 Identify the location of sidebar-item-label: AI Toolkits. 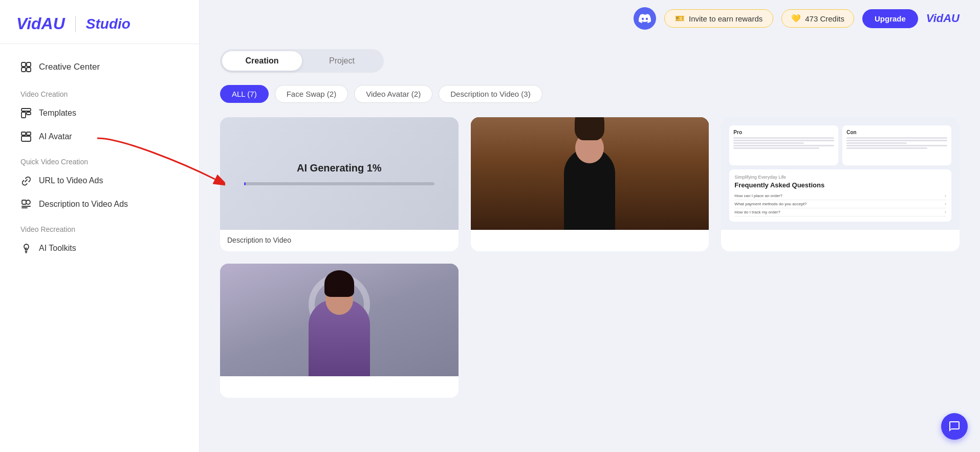
(57, 248).